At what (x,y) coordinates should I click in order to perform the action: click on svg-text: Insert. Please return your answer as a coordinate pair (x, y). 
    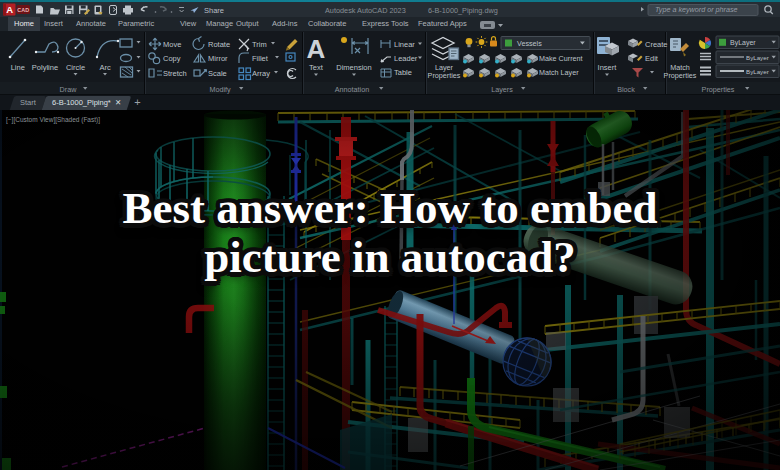
    Looking at the image, I should click on (608, 68).